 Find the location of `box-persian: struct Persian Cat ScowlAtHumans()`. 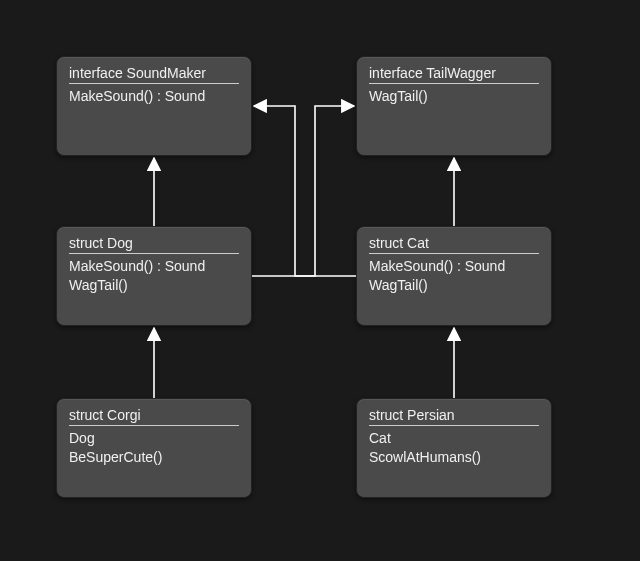

box-persian: struct Persian Cat ScowlAtHumans() is located at coordinates (454, 448).